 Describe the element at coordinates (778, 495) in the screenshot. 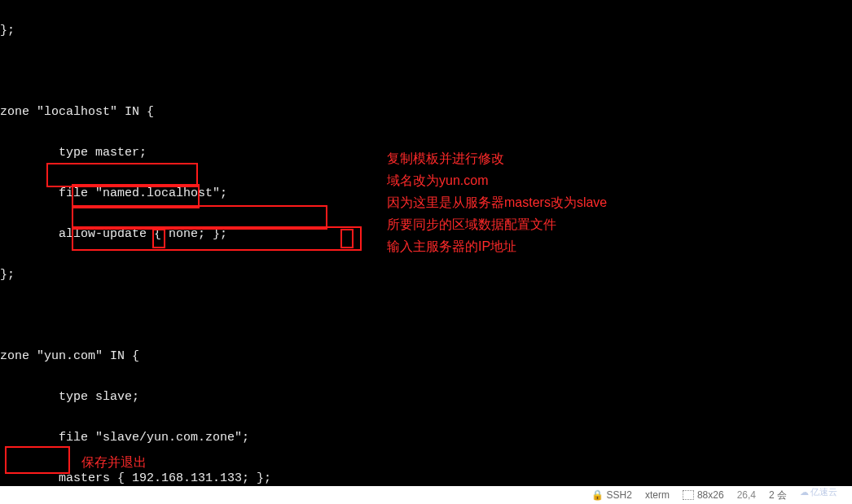

I see `status-sessions: 2 会` at that location.